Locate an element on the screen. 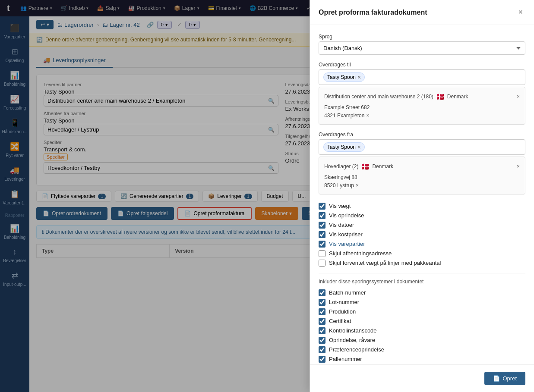  opret-label: Opret is located at coordinates (509, 379).